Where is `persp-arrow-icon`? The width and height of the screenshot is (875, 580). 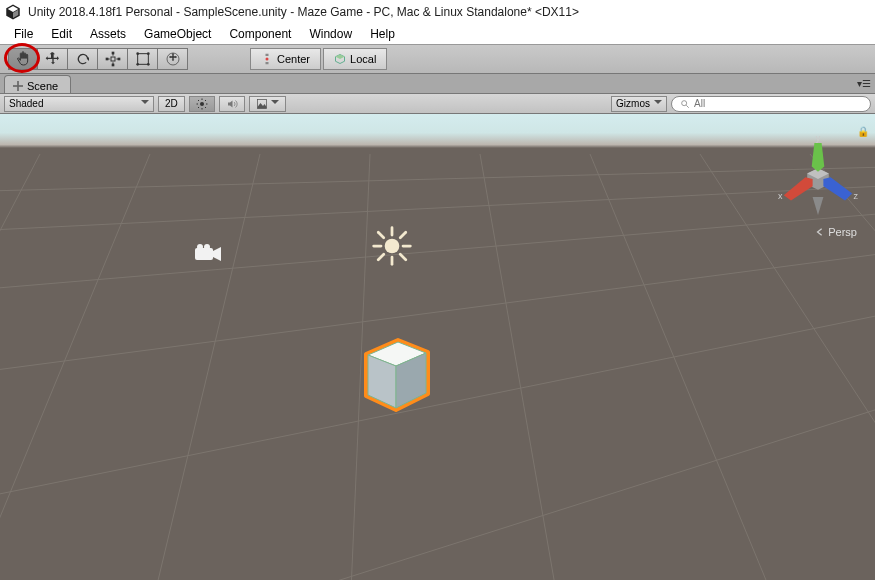
persp-arrow-icon is located at coordinates (820, 232).